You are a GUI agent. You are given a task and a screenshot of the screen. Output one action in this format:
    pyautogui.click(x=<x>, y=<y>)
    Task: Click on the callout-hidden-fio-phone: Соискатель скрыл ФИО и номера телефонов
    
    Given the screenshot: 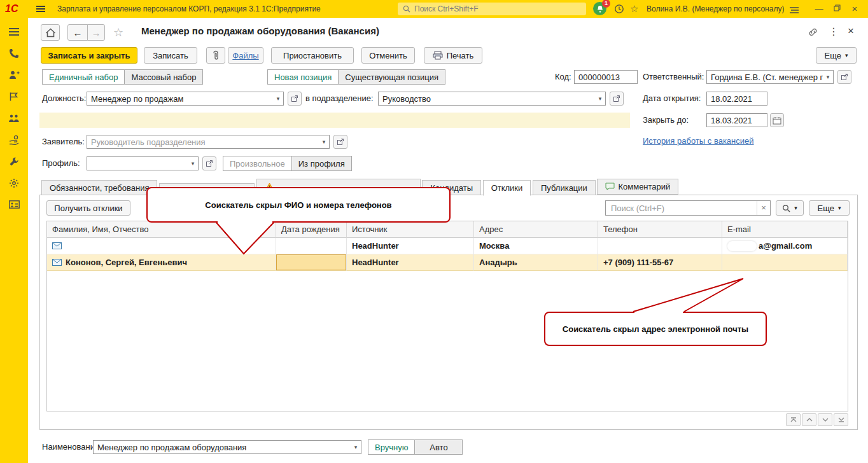 What is the action you would take?
    pyautogui.click(x=298, y=205)
    